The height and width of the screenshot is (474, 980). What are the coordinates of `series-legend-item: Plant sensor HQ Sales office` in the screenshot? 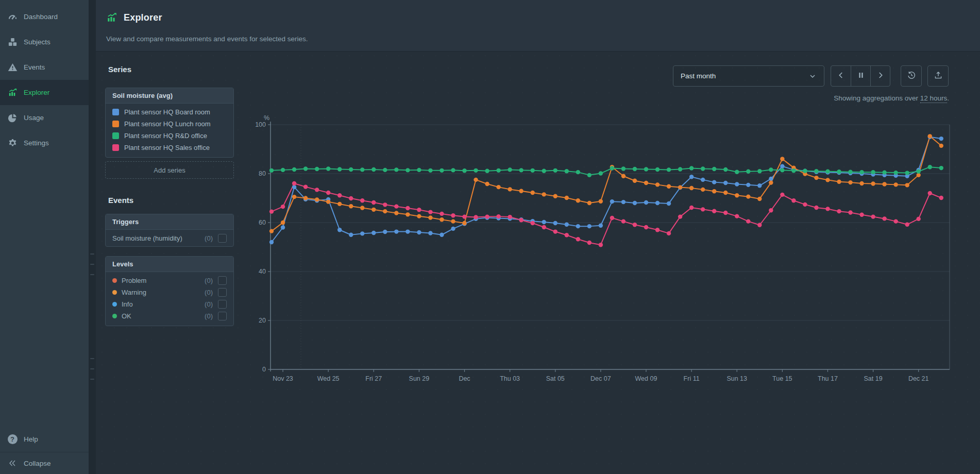 It's located at (170, 147).